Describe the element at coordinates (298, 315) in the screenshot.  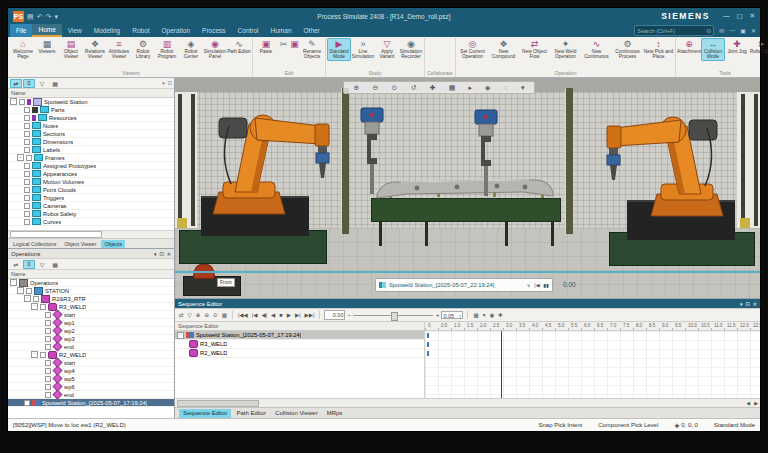
I see `step-forward-button: ▶|` at that location.